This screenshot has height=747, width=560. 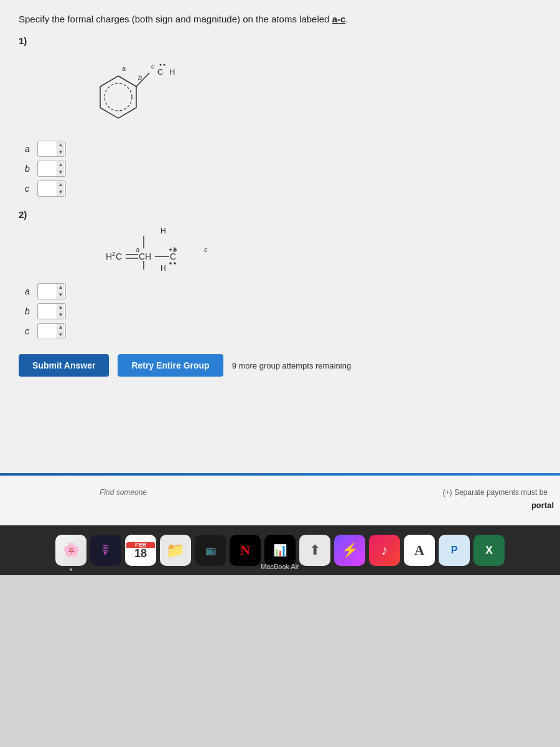 I want to click on input-1a, so click(x=48, y=149).